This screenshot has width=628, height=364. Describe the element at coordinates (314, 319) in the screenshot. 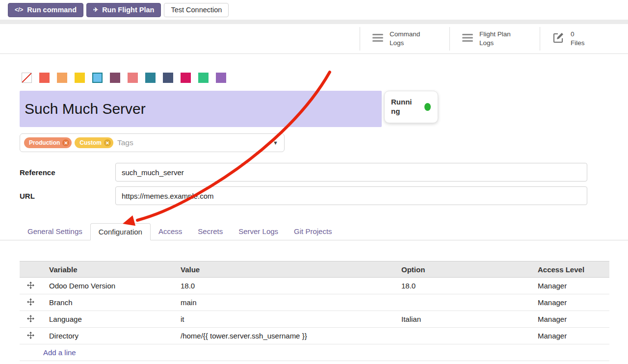

I see `table-row: Language it Italian Manager` at that location.